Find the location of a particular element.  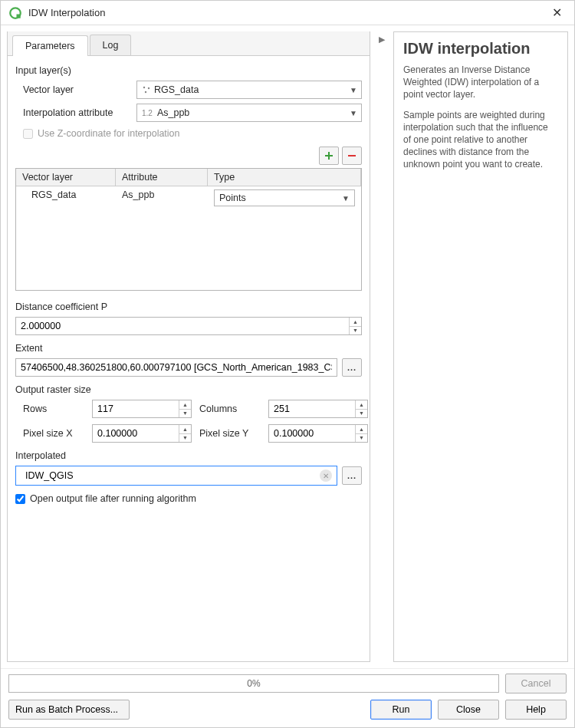

cols-spinner: ▲▼ is located at coordinates (318, 409).